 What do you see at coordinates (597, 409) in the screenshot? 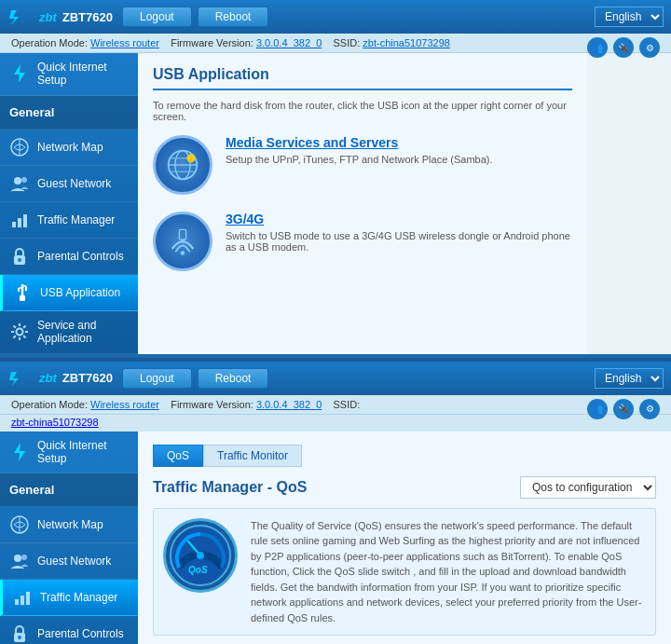
I see `bottom-users-icon: 👥` at bounding box center [597, 409].